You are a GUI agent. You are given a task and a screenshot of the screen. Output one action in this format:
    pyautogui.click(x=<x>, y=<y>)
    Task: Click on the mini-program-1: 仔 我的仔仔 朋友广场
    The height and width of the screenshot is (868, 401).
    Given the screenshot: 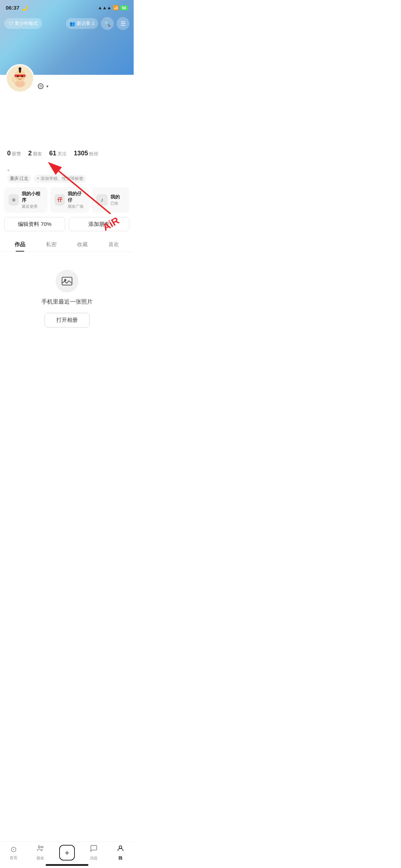 What is the action you would take?
    pyautogui.click(x=70, y=200)
    